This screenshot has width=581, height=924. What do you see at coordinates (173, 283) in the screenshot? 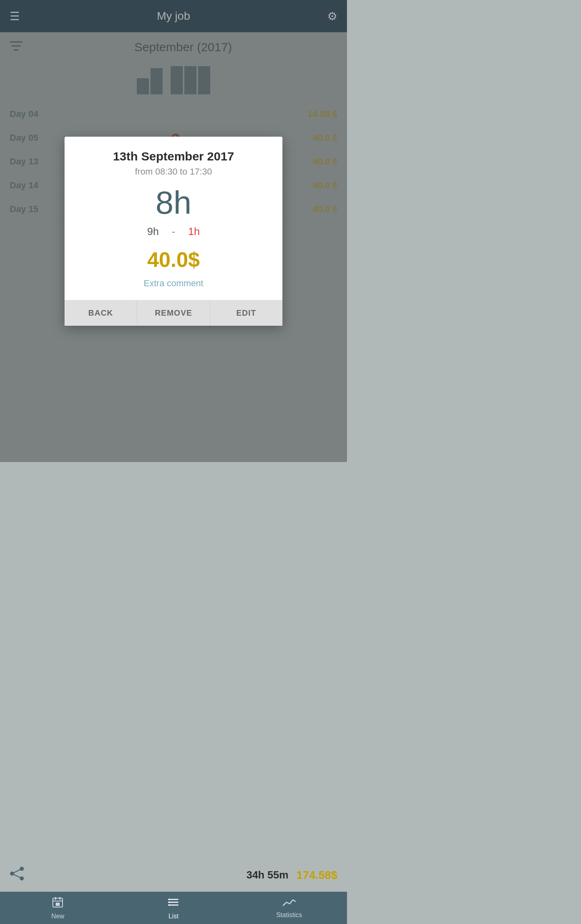
I see `modal-comment: Extra comment` at bounding box center [173, 283].